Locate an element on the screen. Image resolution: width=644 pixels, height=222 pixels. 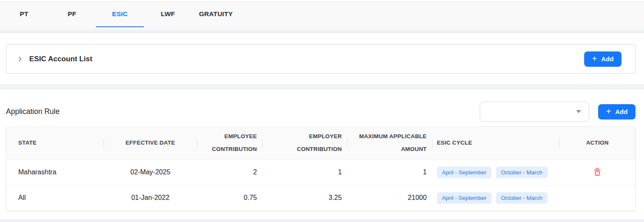
tab-pf: PF is located at coordinates (72, 14).